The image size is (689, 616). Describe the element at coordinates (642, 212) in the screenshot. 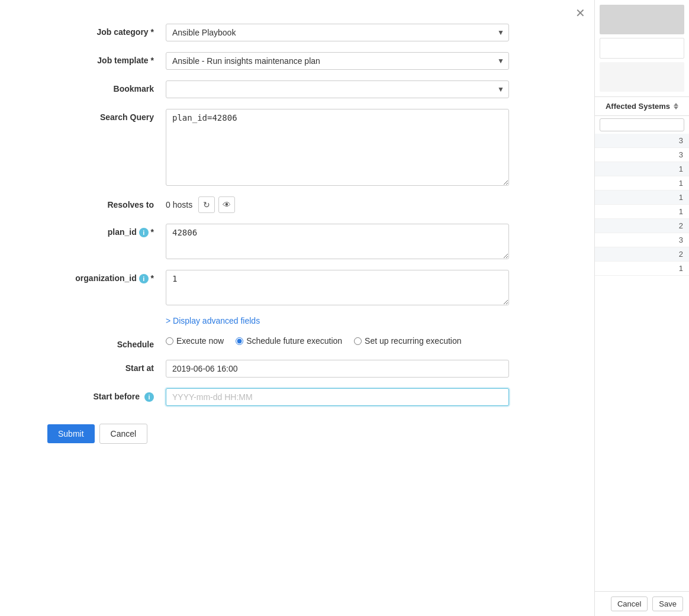

I see `rp-row-6: 1` at that location.